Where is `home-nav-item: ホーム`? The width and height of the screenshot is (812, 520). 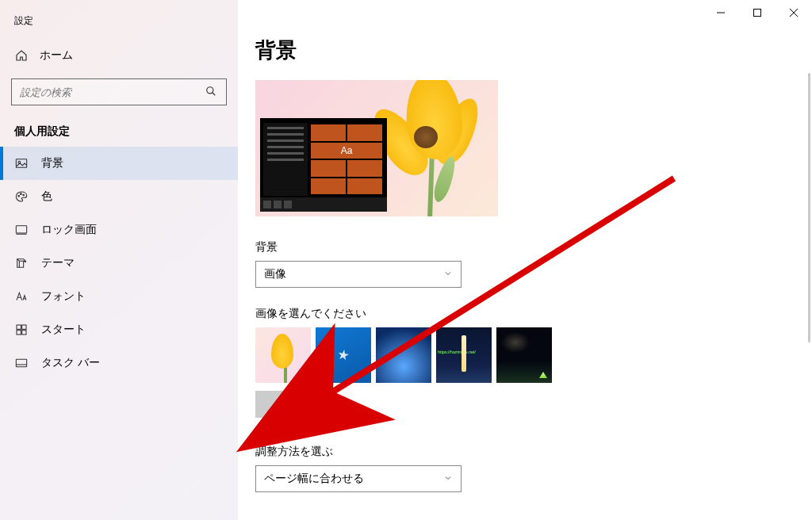 home-nav-item: ホーム is located at coordinates (119, 55).